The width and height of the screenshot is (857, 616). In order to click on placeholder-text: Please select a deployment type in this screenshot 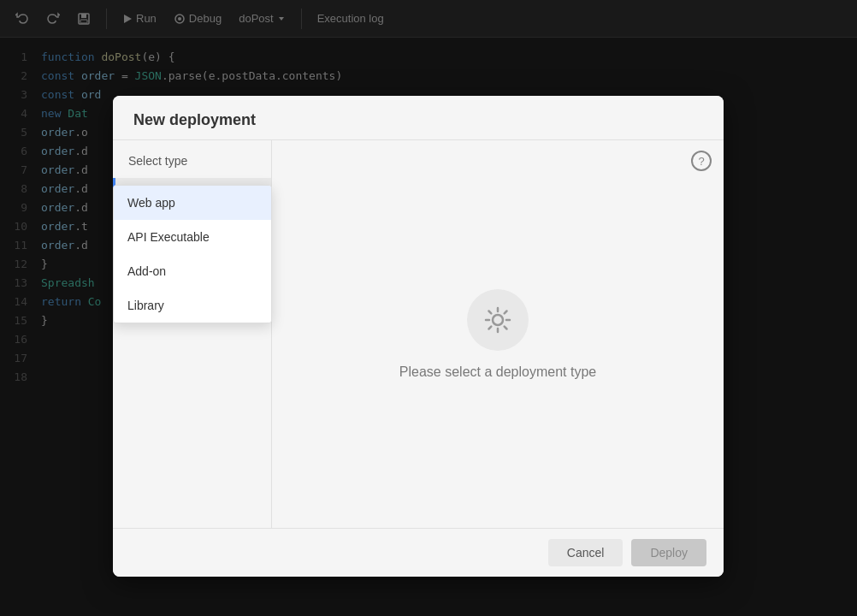, I will do `click(498, 372)`.